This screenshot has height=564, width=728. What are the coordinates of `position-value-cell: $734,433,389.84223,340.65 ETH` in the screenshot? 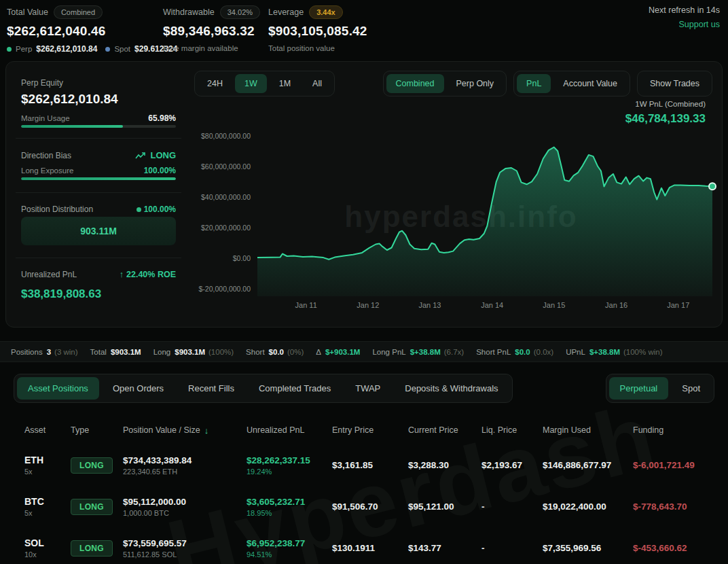 It's located at (185, 465).